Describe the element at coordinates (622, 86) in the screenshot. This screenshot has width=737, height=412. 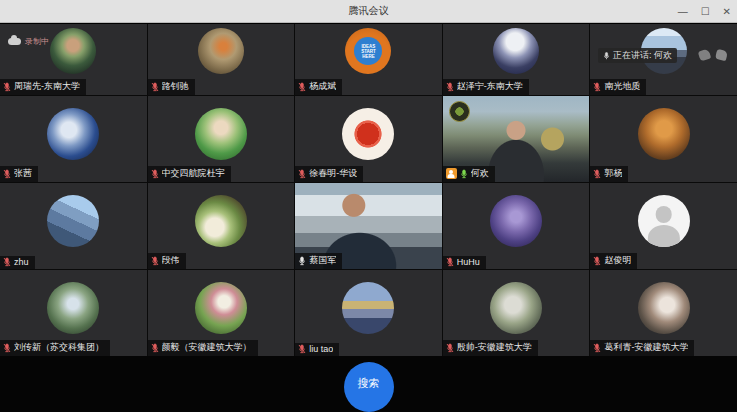
I see `participant-name: 南光地质` at that location.